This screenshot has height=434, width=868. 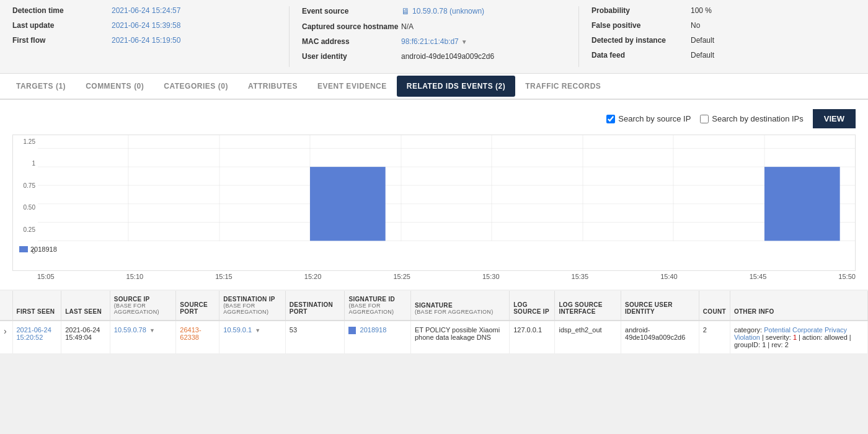 I want to click on legend-box, so click(x=24, y=249).